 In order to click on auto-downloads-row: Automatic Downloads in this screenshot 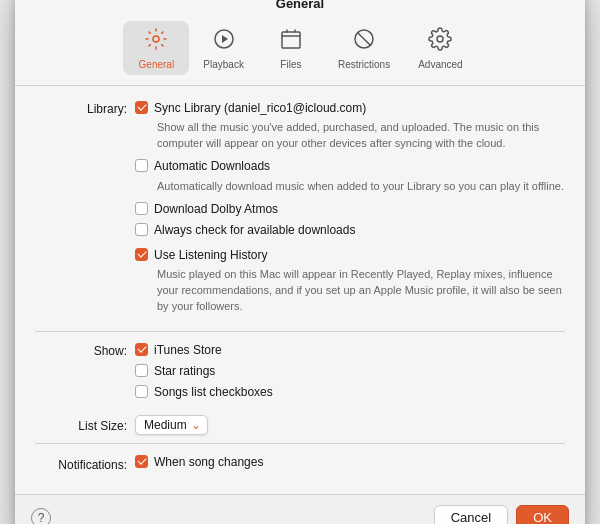, I will do `click(350, 166)`.